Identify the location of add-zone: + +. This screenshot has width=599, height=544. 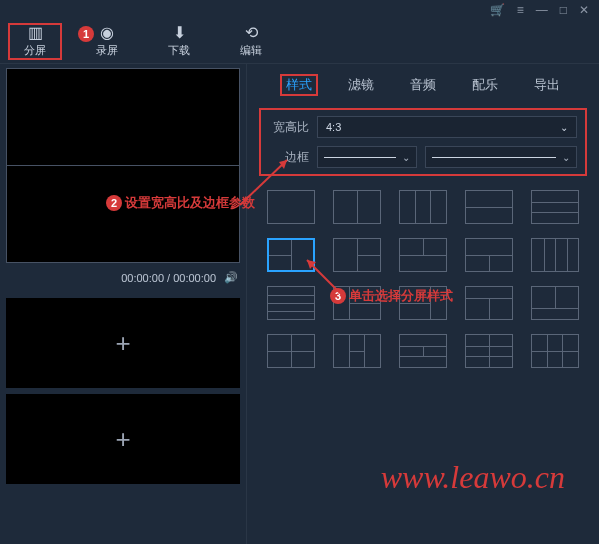
(123, 391).